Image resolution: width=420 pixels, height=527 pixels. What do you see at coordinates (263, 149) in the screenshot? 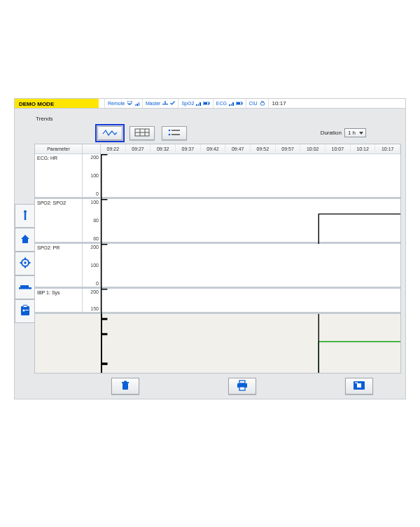
I see `time-tick: 09:52` at bounding box center [263, 149].